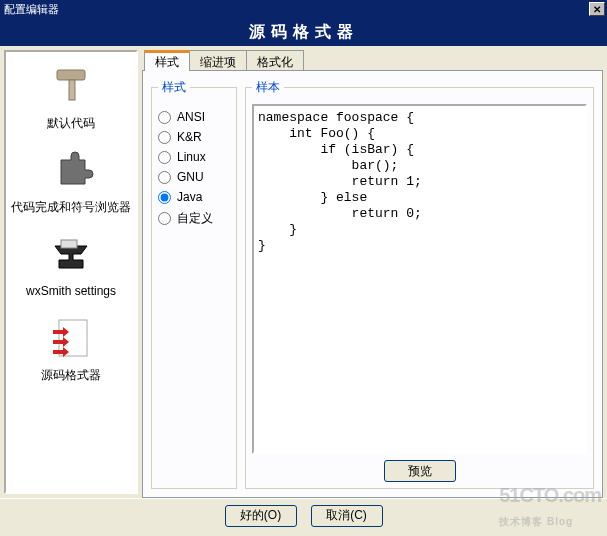 This screenshot has width=607, height=536. I want to click on radio-label: K&R, so click(190, 137).